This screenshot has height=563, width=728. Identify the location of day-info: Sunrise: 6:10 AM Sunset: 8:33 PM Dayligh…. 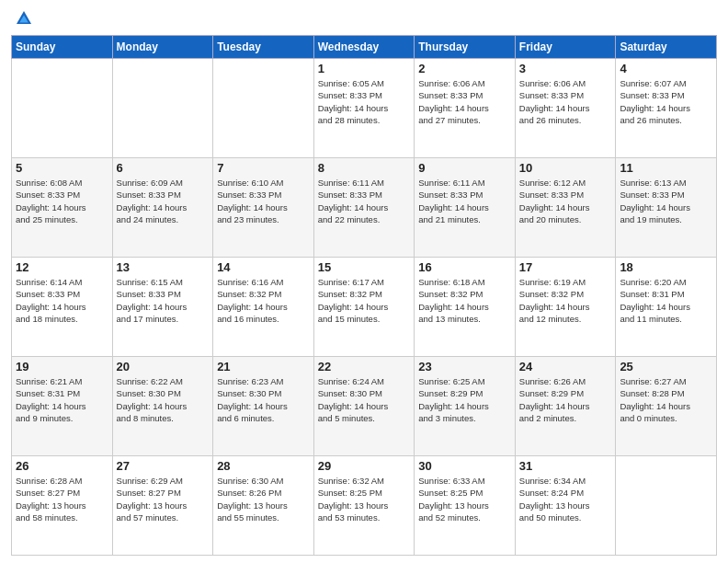
(263, 201).